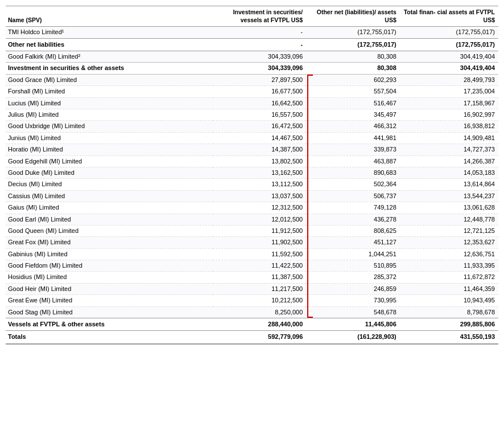 This screenshot has height=422, width=504. I want to click on cell-investment: 11,217,500, so click(259, 289).